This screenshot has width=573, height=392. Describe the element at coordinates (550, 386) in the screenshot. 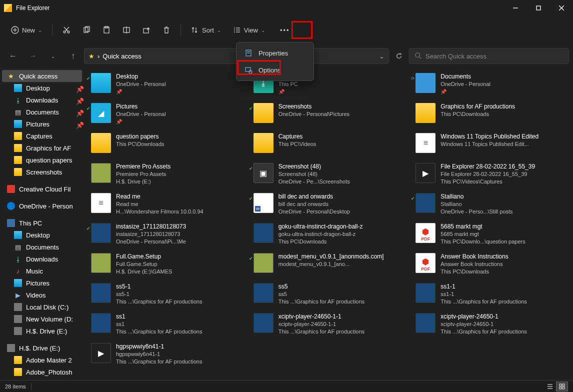

I see `details-view-button` at that location.